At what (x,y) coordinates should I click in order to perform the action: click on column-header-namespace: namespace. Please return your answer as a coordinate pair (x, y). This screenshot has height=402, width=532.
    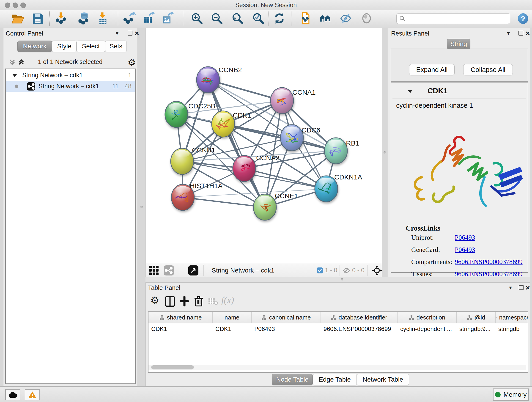
    Looking at the image, I should click on (512, 318).